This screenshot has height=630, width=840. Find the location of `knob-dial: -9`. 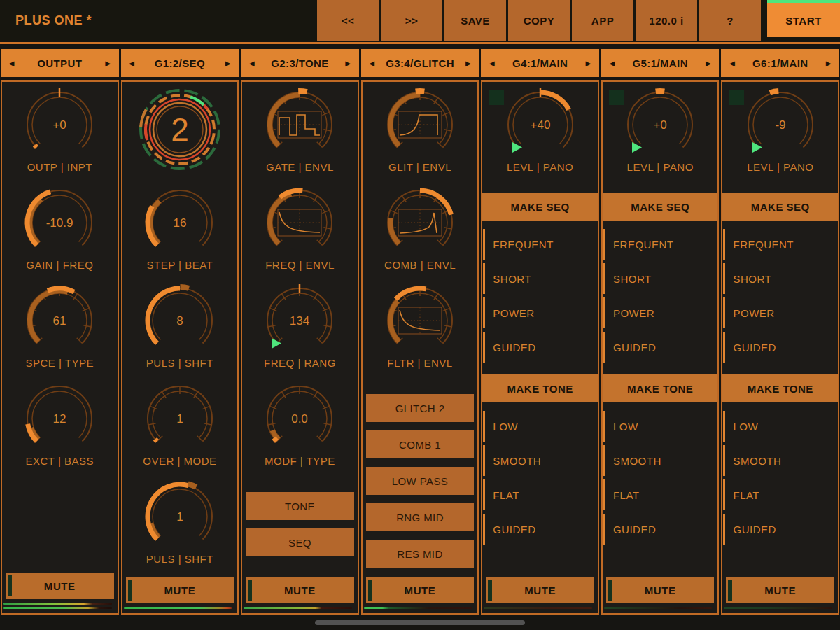

knob-dial: -9 is located at coordinates (780, 125).